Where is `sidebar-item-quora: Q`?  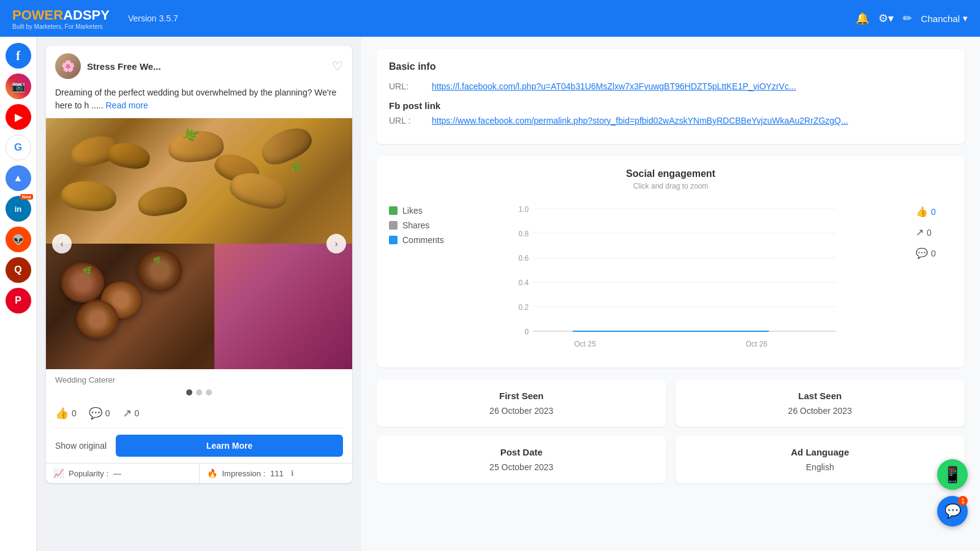
sidebar-item-quora: Q is located at coordinates (18, 270).